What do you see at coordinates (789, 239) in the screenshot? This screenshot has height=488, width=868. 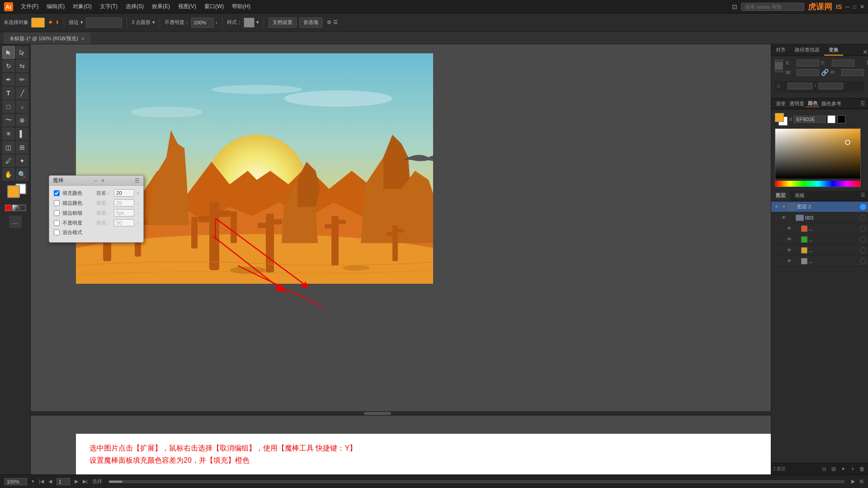 I see `eye-icon-c2: 👁` at bounding box center [789, 239].